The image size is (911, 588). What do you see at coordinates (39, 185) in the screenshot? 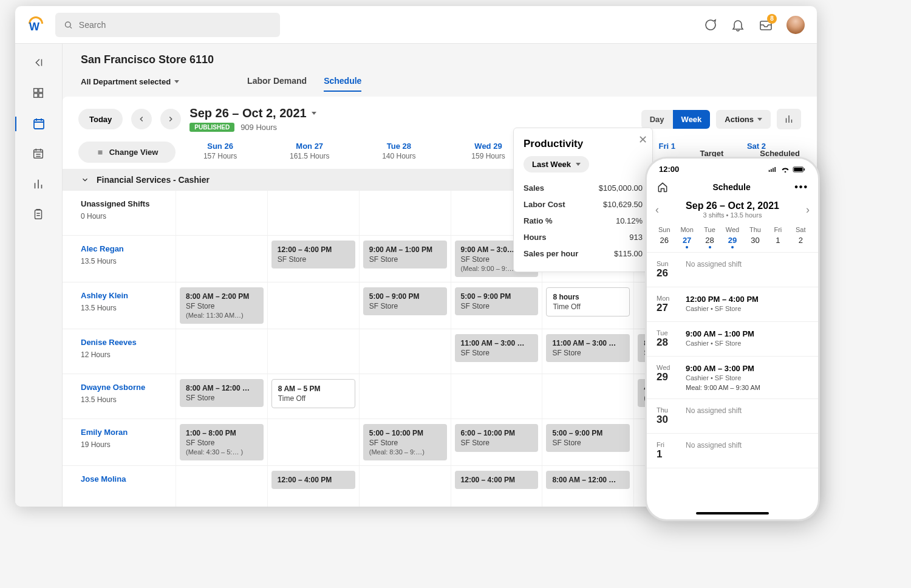
I see `analytics-icon` at bounding box center [39, 185].